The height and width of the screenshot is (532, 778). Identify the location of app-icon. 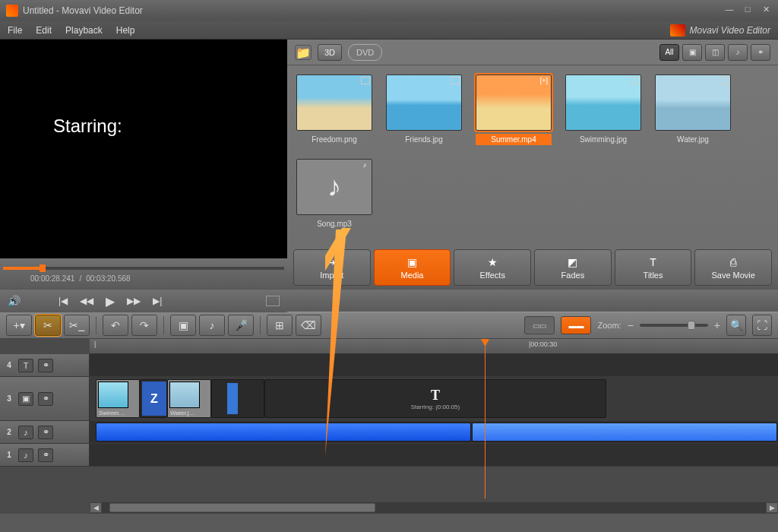
(12, 11).